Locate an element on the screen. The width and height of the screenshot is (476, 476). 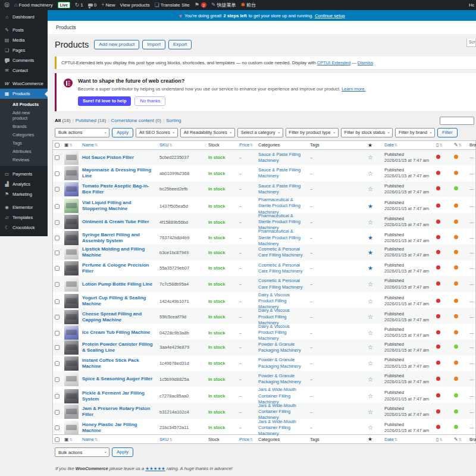
apply-button: Apply is located at coordinates (123, 133).